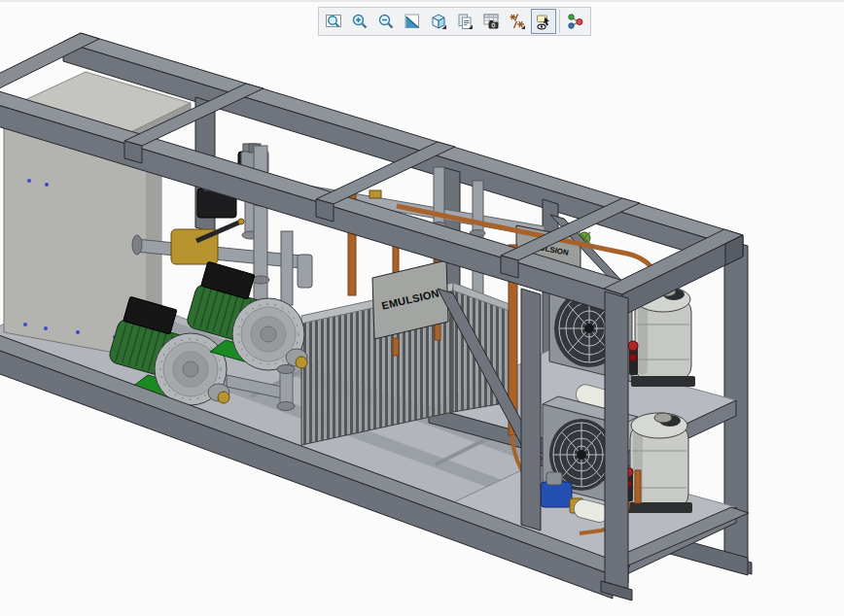 The width and height of the screenshot is (844, 616). I want to click on asterisk-slash-icon, so click(517, 21).